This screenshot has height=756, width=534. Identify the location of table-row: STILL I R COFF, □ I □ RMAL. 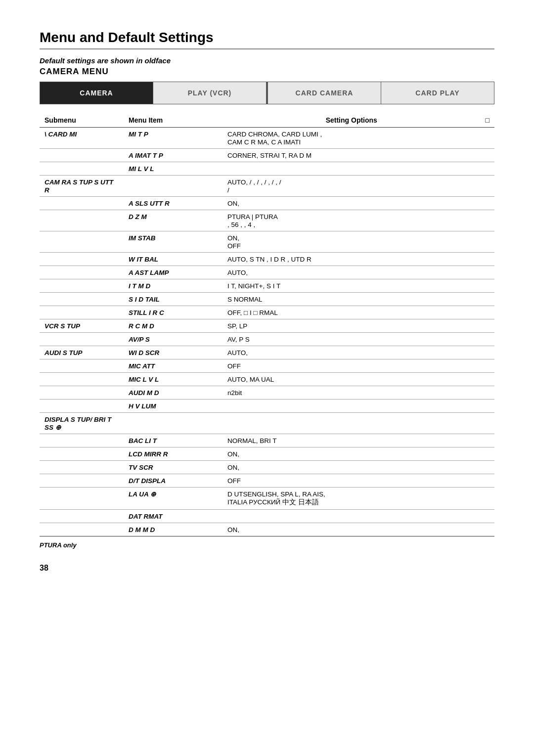
(267, 312).